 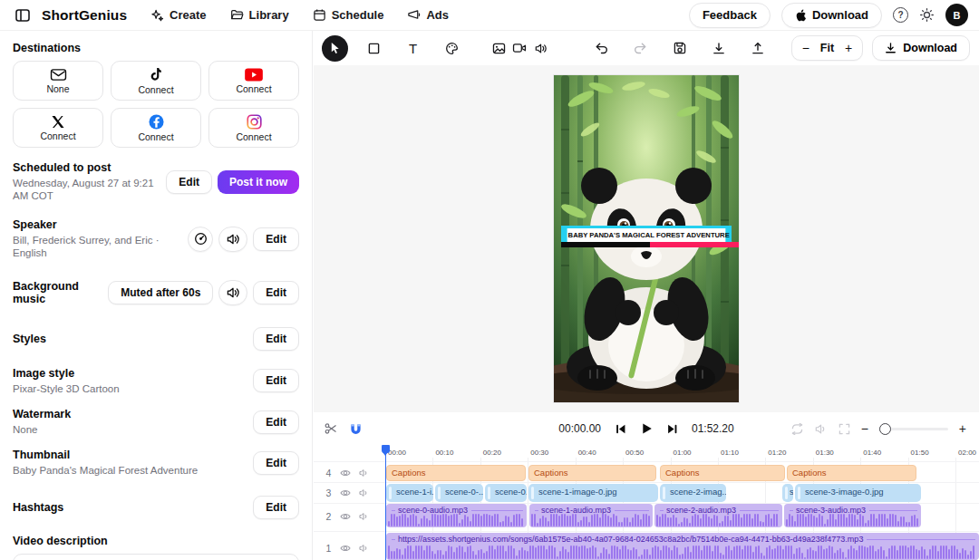 I want to click on speaker-volume-button, so click(x=233, y=239).